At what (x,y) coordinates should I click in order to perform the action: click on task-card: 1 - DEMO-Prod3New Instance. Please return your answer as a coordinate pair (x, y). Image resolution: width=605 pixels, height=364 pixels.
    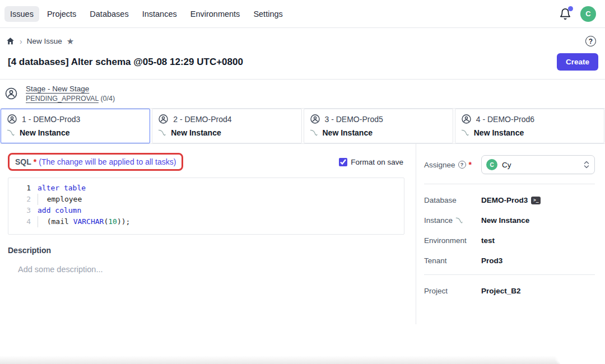
    Looking at the image, I should click on (75, 126).